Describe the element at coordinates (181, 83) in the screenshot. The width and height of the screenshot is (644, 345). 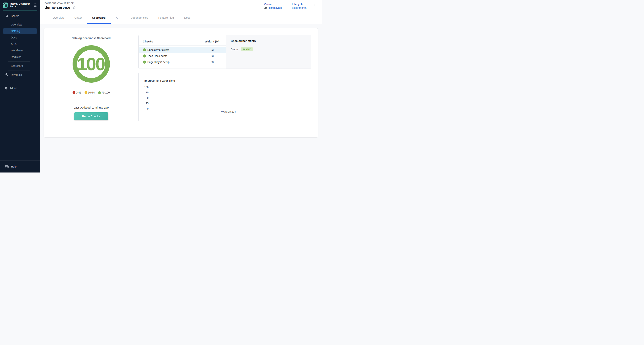
I see `scorecard-card: Catalog Readiness Scorecard 100 0-49 50-…` at that location.